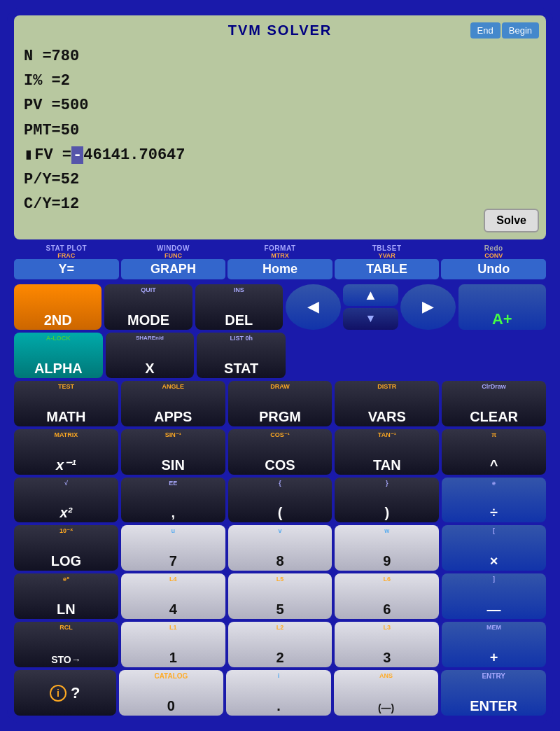  Describe the element at coordinates (241, 368) in the screenshot. I see `key-stat-label: STAT` at that location.